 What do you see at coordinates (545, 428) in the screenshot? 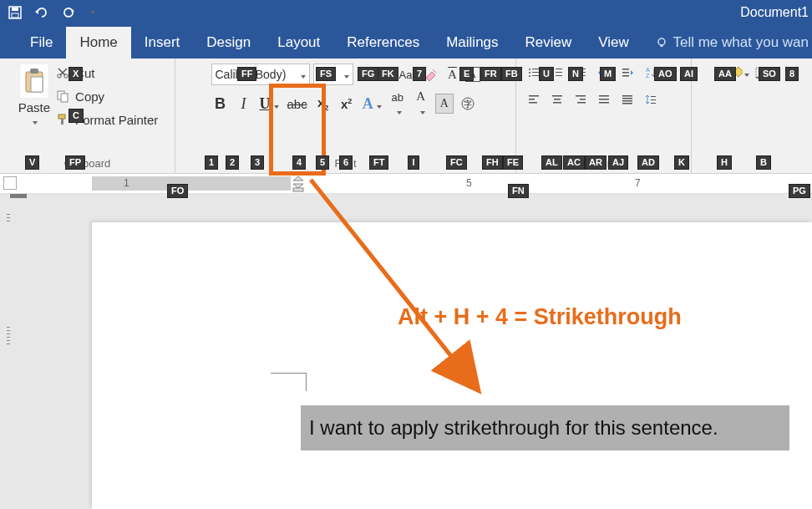
I see `selected-sentence: I want to apply strikethrough for this s…` at bounding box center [545, 428].